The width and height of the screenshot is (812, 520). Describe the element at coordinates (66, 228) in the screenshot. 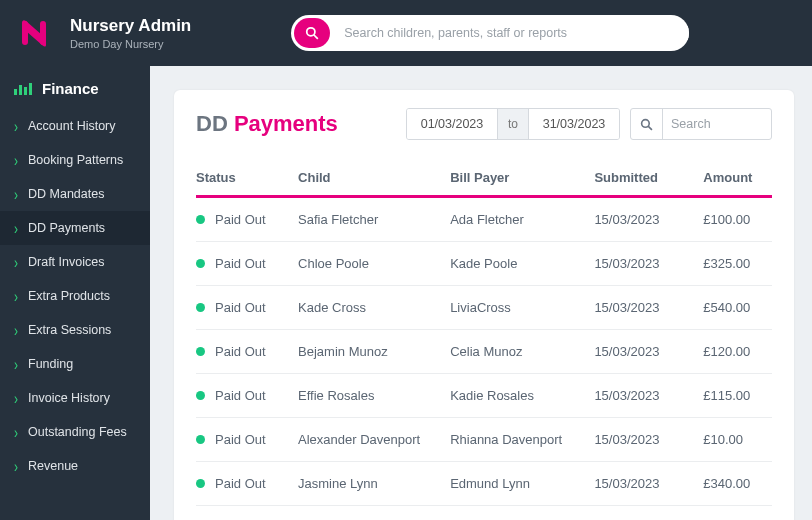

I see `sidebar-item-label: DD Payments` at that location.